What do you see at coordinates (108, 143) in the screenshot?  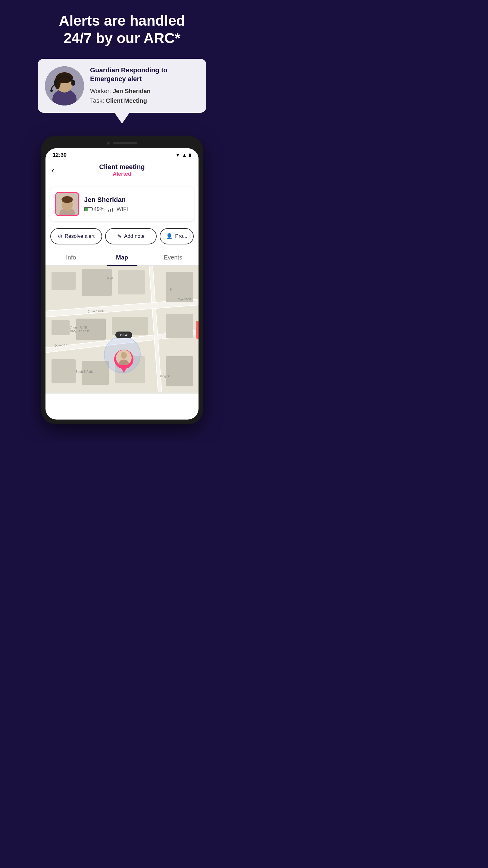 I see `camera-dot` at bounding box center [108, 143].